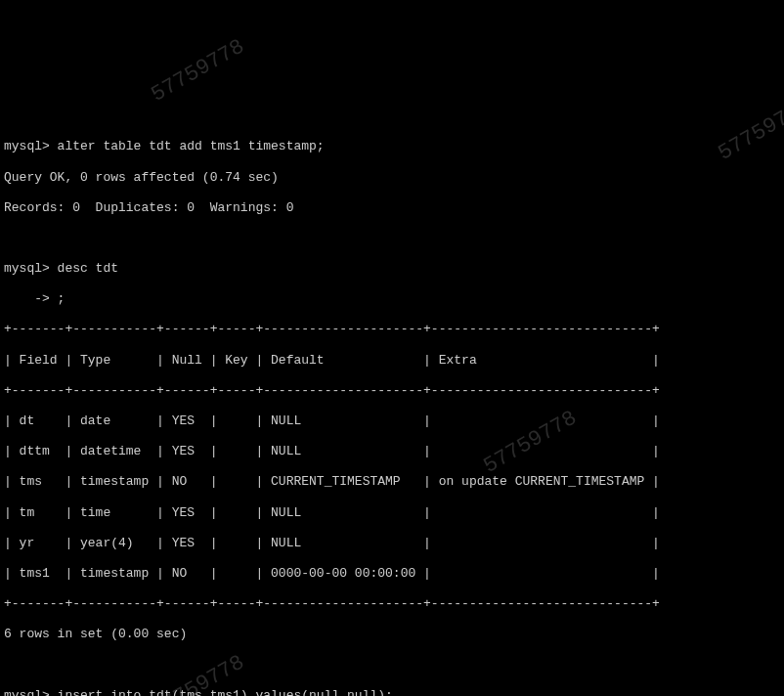 The image size is (784, 696). I want to click on sql-command: mysql> insert into tdt(tms,tms1) values(…, so click(198, 692).